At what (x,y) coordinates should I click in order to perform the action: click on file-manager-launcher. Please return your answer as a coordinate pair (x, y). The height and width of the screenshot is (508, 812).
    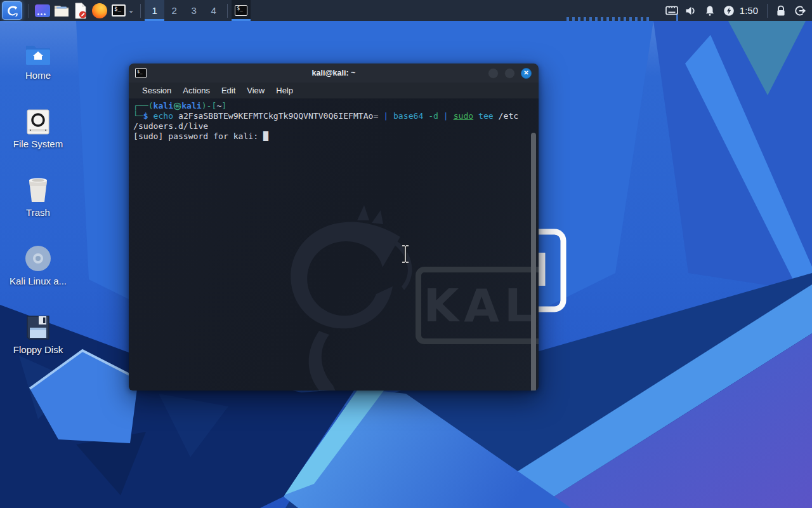
    Looking at the image, I should click on (62, 10).